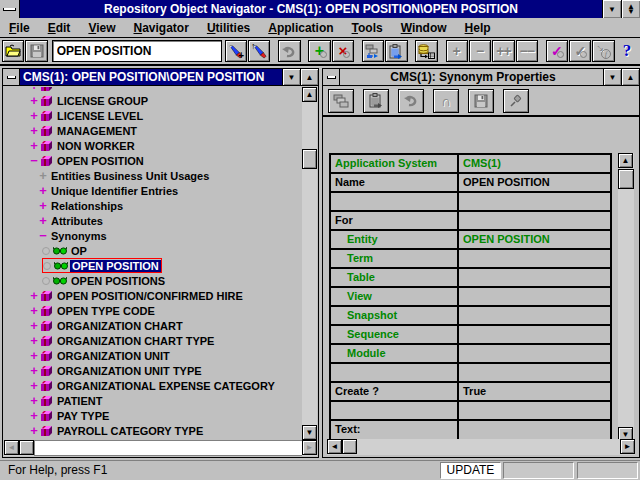  Describe the element at coordinates (470, 164) in the screenshot. I see `property-row: Application SystemCMS(1)` at that location.